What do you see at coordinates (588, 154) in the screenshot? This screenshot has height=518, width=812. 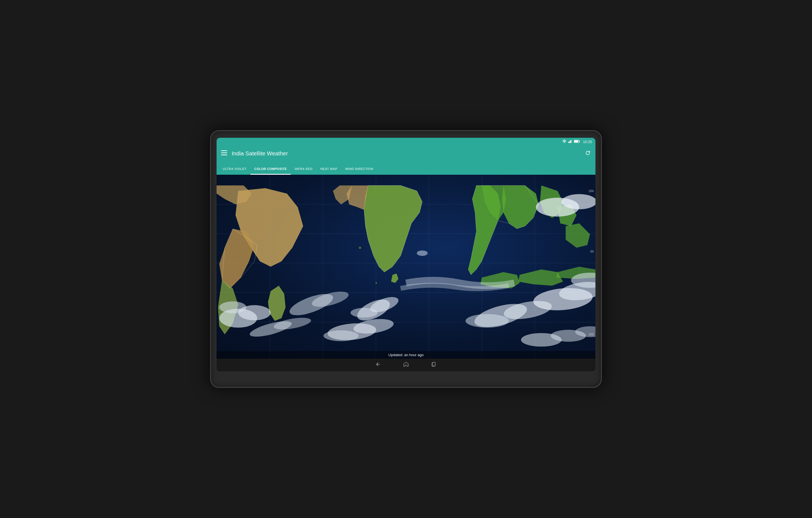 I see `refresh-button` at bounding box center [588, 154].